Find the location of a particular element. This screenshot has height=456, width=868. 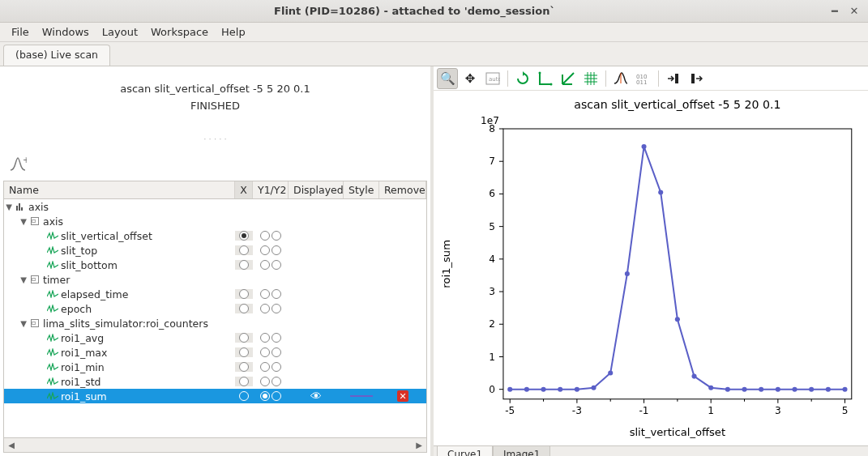

pan-icon: ✥ is located at coordinates (470, 79).